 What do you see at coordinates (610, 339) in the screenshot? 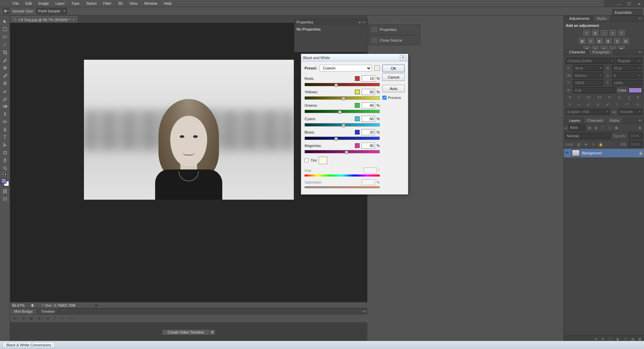
I see `layer-mask-icon: ◯` at bounding box center [610, 339].